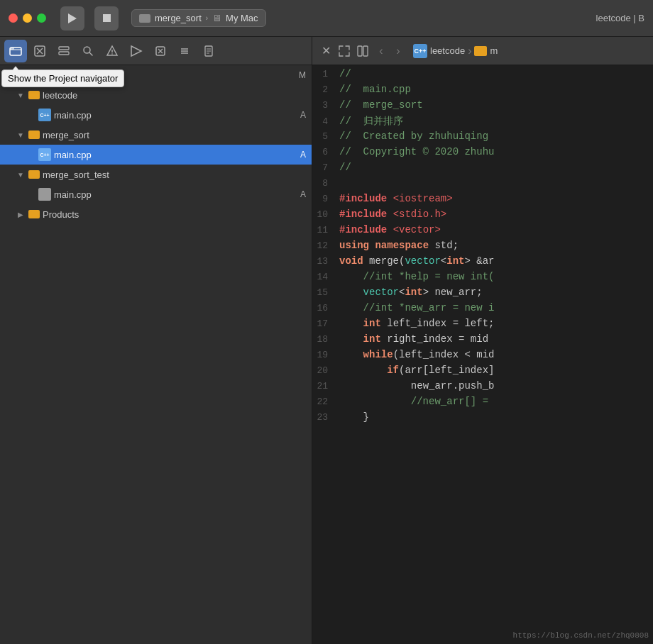 The width and height of the screenshot is (653, 644). I want to click on breadcrumb-folder-icon, so click(481, 51).